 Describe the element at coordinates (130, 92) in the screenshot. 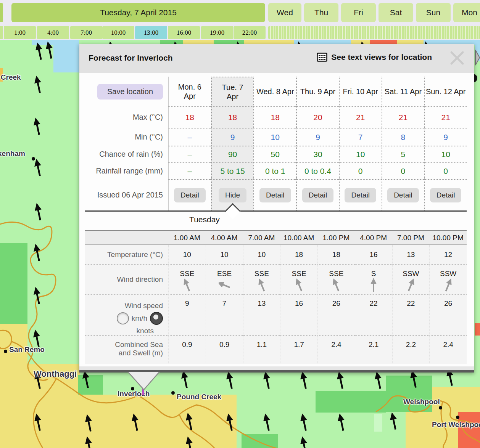

I see `save-location-button: Save location` at that location.